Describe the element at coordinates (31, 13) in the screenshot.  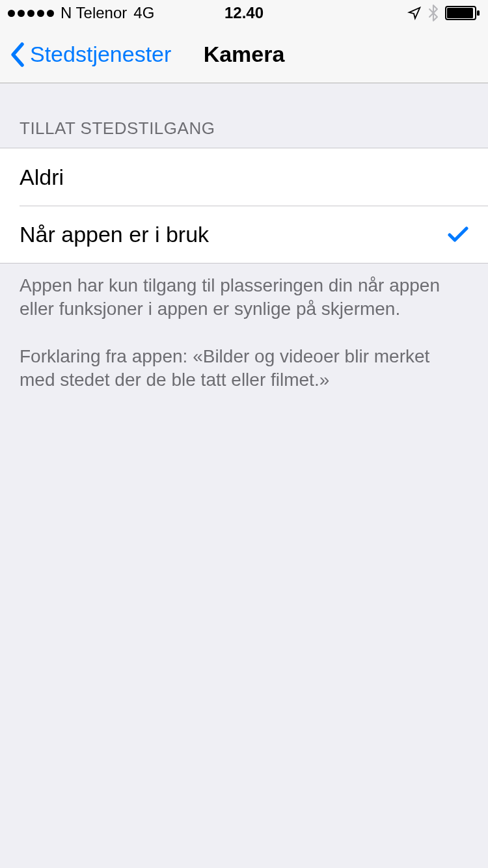
I see `signal-strength-icon` at that location.